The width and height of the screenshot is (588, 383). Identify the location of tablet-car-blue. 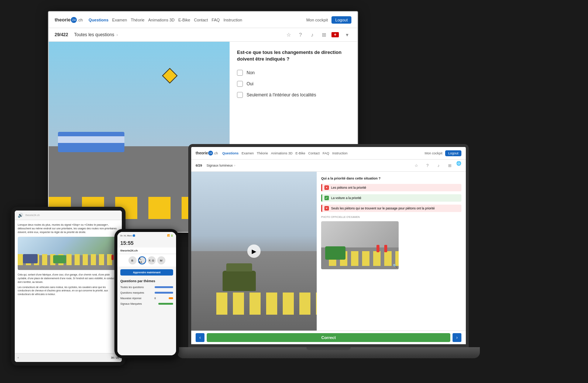
(30, 259).